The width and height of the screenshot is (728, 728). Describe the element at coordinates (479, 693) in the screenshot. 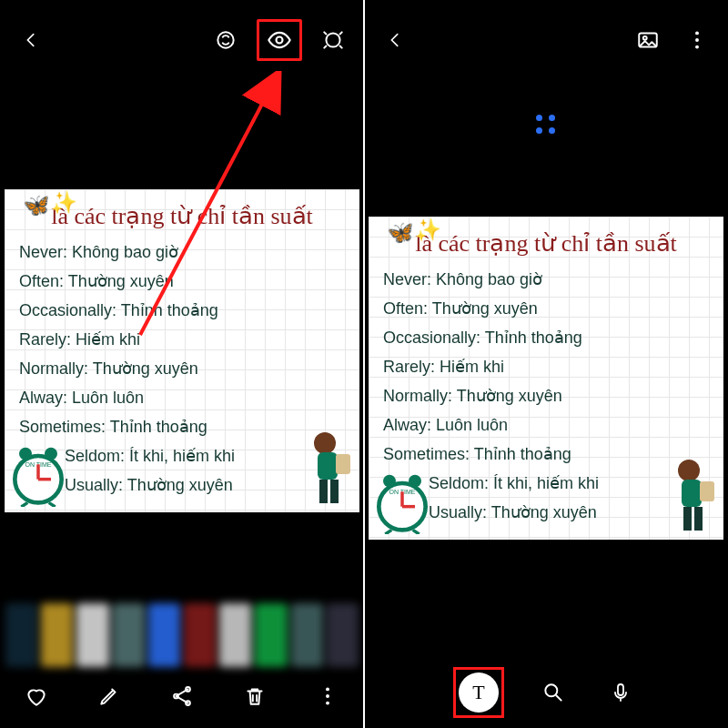

I see `text-tool-highlight: T` at that location.